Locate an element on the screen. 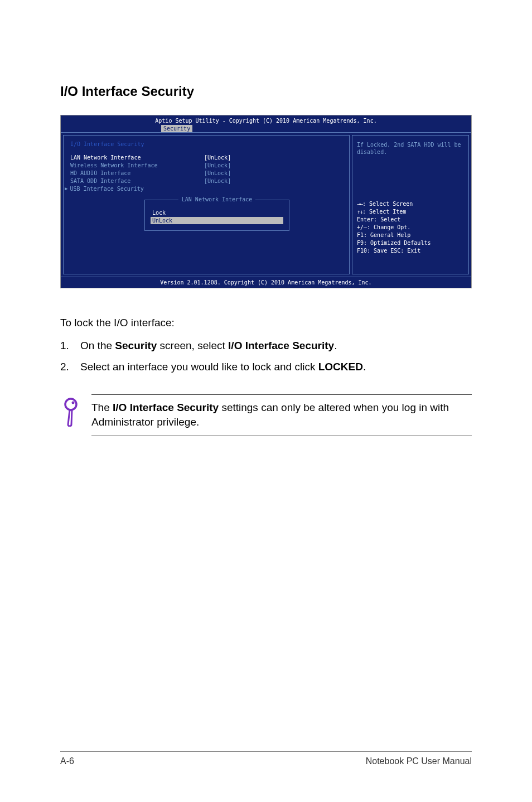  bios-item-sata: SATA ODD Interface [UnLock] is located at coordinates (206, 181).